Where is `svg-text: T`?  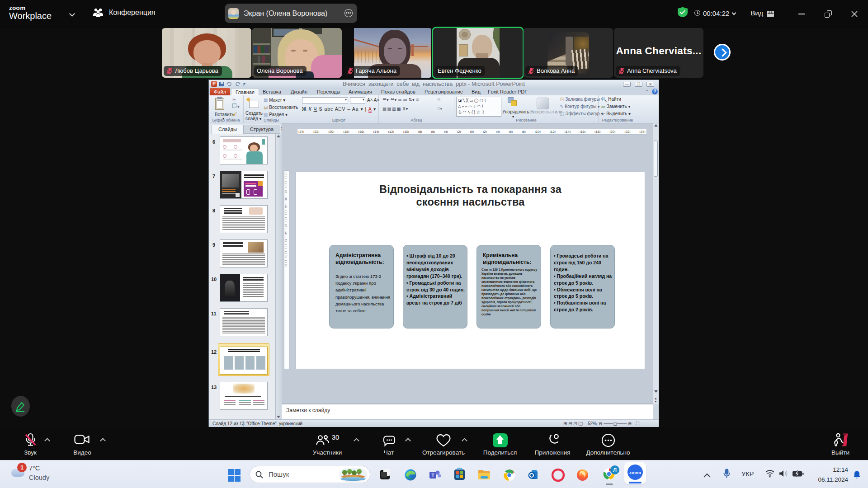
svg-text: T is located at coordinates (433, 475).